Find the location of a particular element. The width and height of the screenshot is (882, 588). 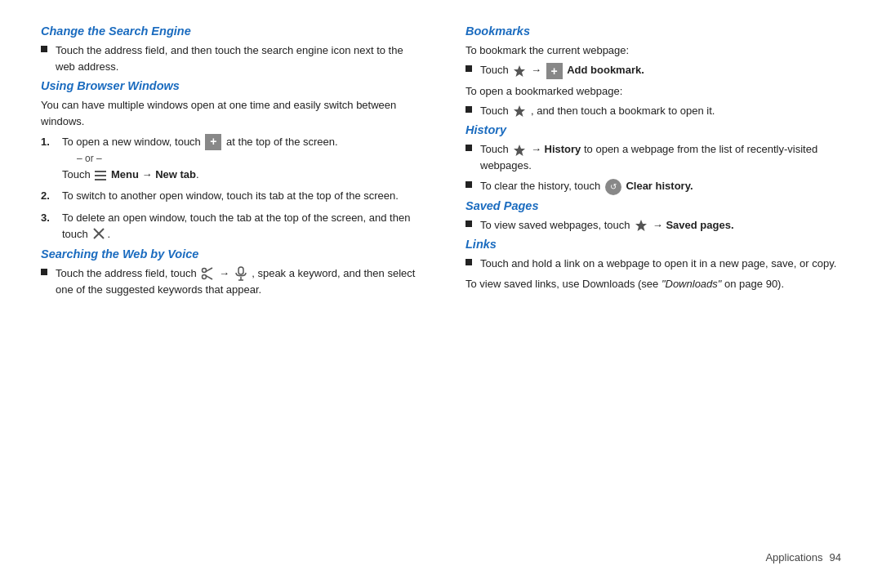

section-using-browser-windows: Using Browser Windows You can have multi… is located at coordinates (229, 161).